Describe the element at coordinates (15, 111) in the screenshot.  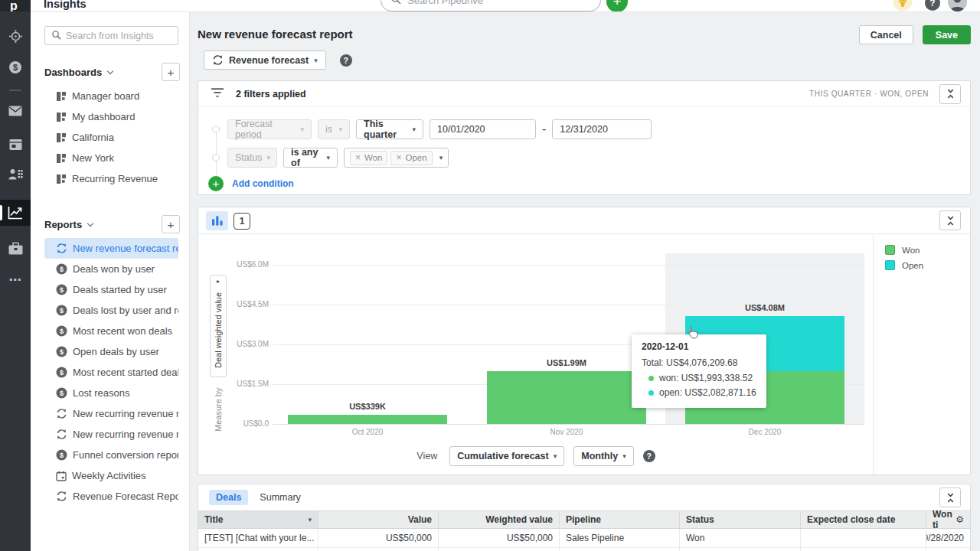
I see `mail-icon` at that location.